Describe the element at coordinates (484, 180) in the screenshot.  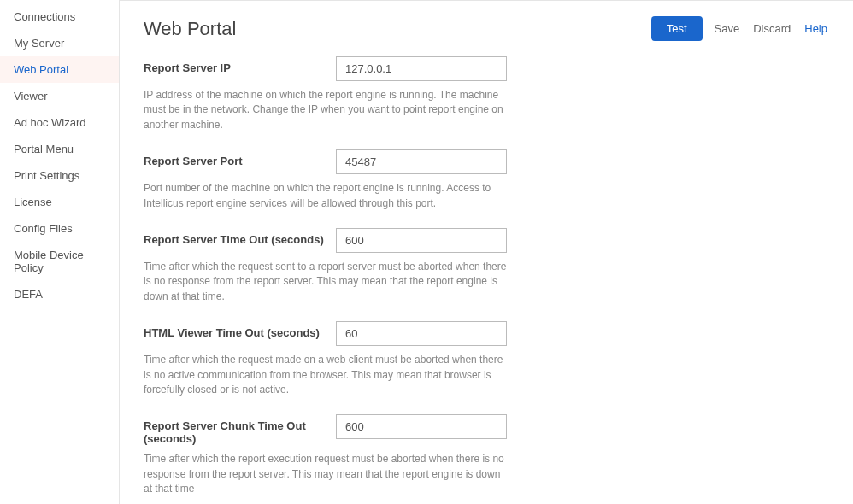
I see `field-report-server-port: Report Server Port Port number of the ma…` at that location.